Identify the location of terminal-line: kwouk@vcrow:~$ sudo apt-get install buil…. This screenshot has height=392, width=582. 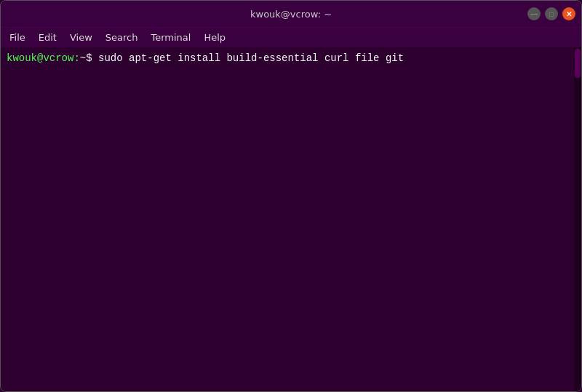
(291, 59).